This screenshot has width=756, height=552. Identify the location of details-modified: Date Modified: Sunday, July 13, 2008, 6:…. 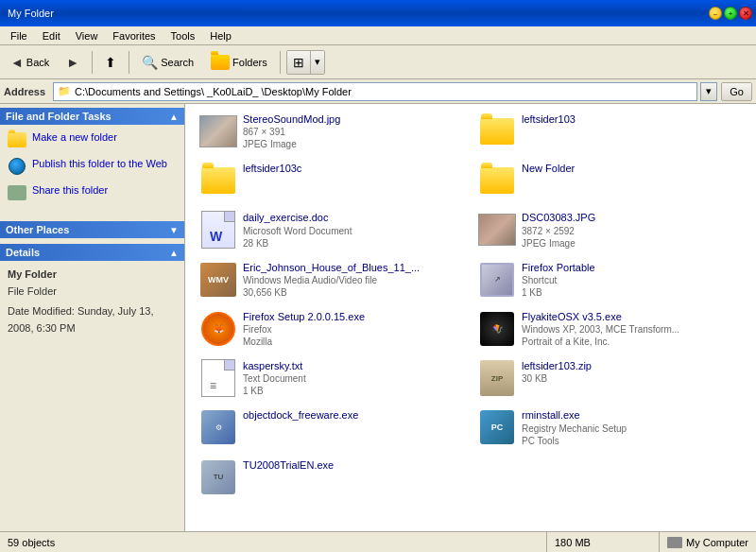
(93, 319).